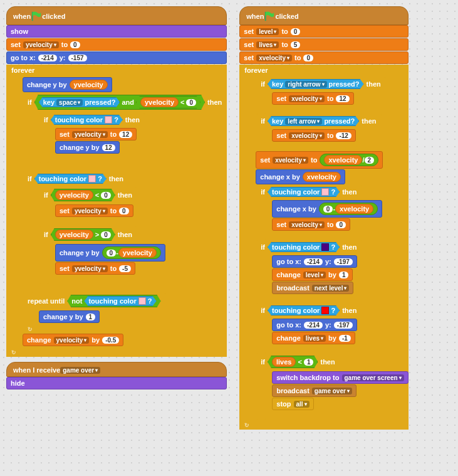  I want to click on hat-receive: when I receive game over, so click(117, 369).